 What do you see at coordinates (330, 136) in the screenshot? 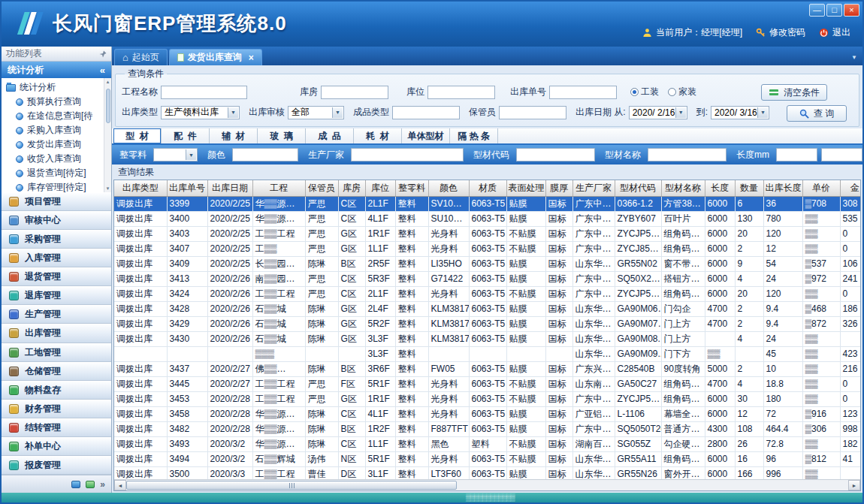
I see `material-tab: 成 品` at bounding box center [330, 136].